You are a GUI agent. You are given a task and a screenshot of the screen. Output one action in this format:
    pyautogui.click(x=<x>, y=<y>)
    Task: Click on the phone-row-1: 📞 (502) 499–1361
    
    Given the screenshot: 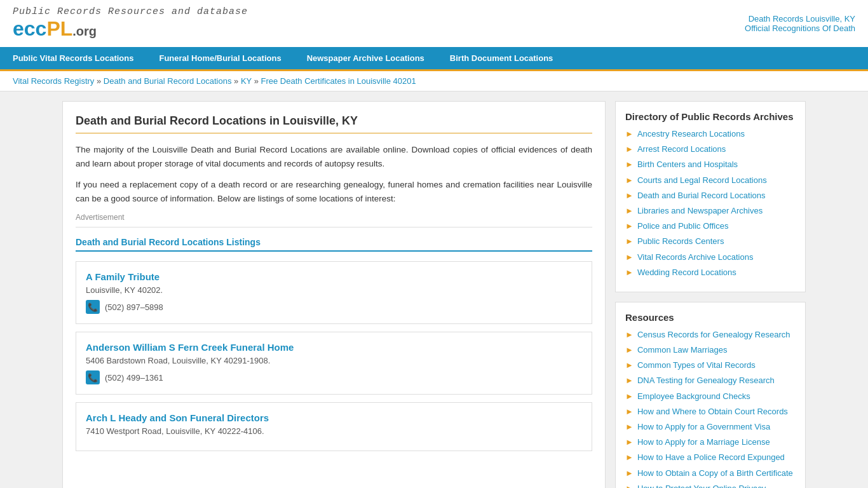 What is the action you would take?
    pyautogui.click(x=334, y=377)
    